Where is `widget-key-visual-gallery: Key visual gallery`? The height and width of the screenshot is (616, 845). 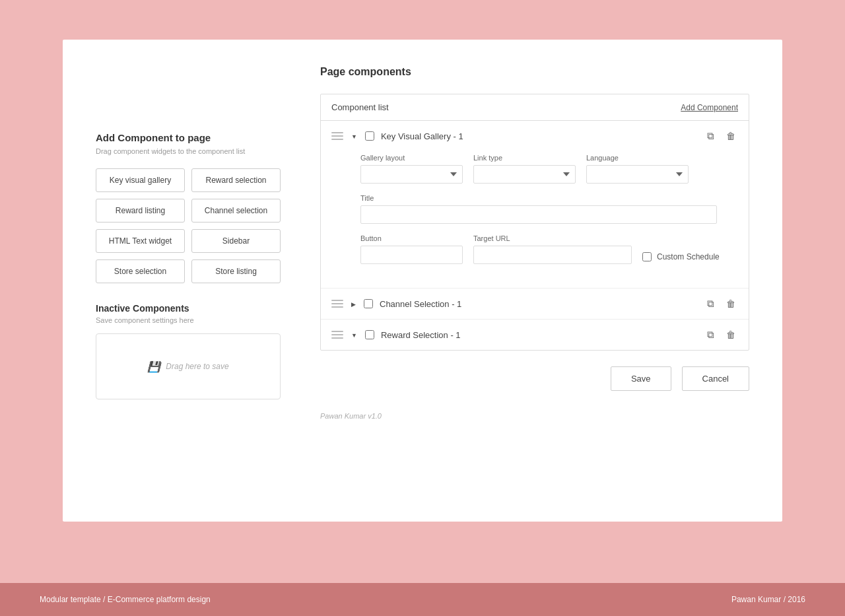
widget-key-visual-gallery: Key visual gallery is located at coordinates (140, 180).